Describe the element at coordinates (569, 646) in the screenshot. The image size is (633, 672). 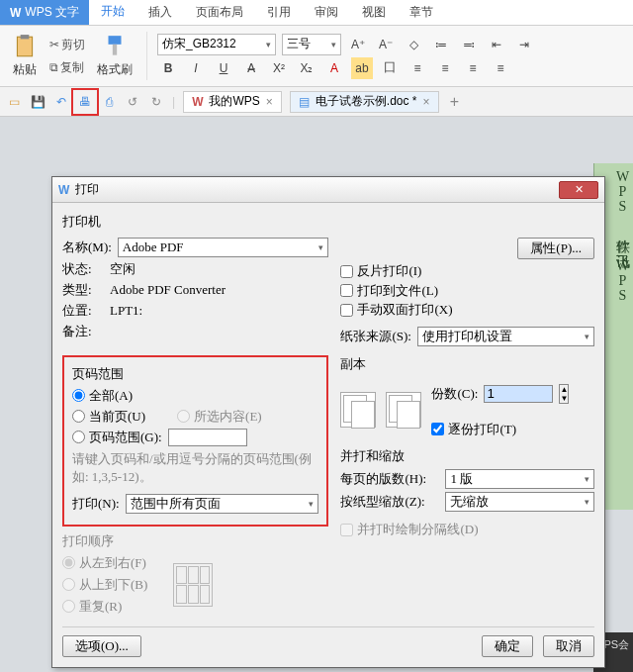
I see `cancel-button: 取消` at that location.